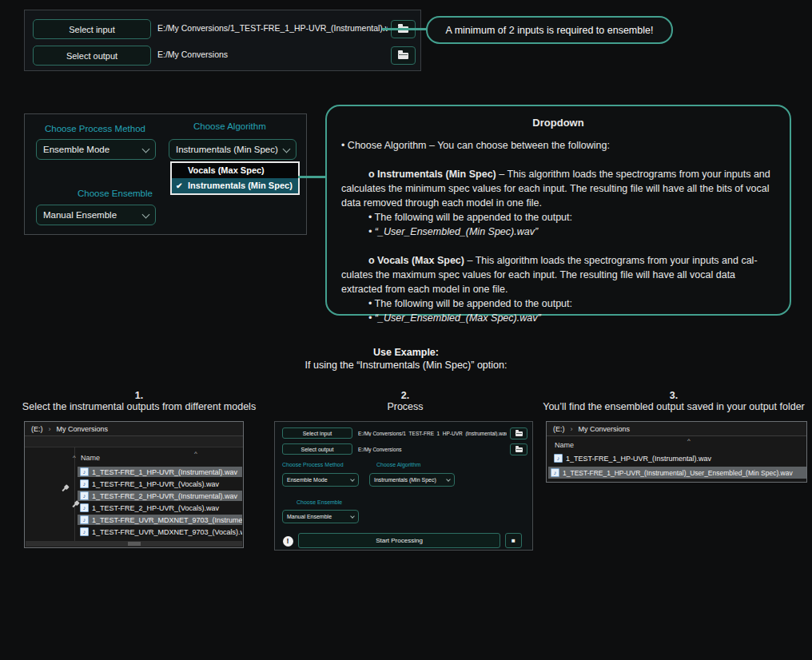 The height and width of the screenshot is (660, 812). Describe the element at coordinates (165, 496) in the screenshot. I see `file-name: 1_TEST-FRE_2_HP-UVR_(Instrumental).wav` at that location.